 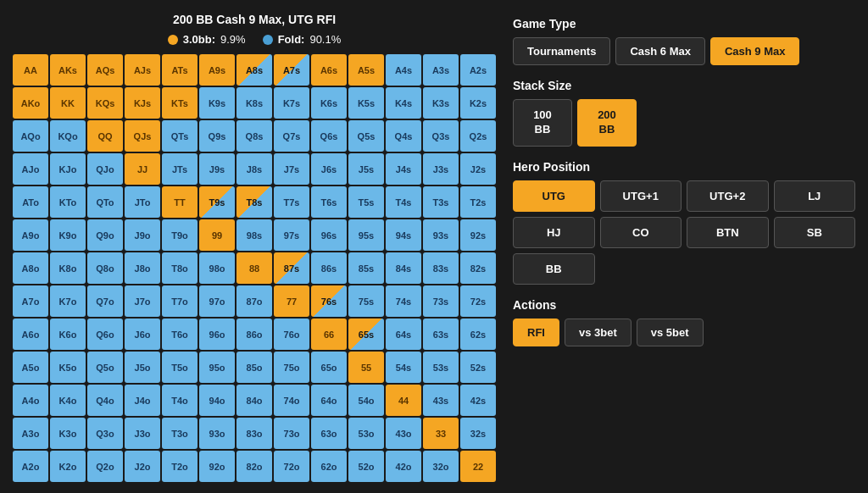 I want to click on cell-j5o: J5o, so click(x=142, y=368).